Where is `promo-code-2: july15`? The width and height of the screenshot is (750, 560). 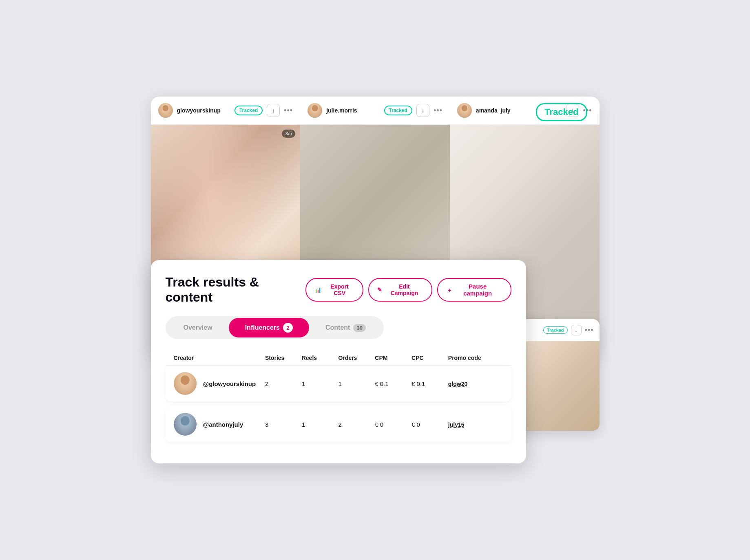 promo-code-2: july15 is located at coordinates (456, 425).